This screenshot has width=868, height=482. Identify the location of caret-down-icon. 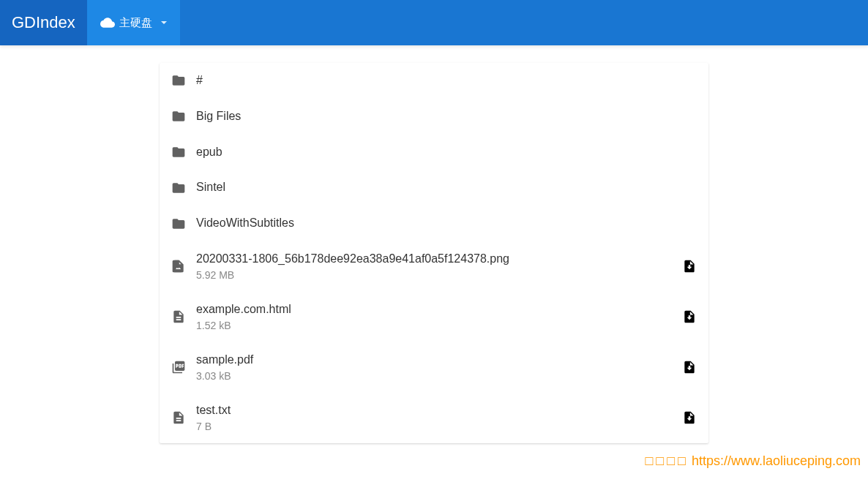
(164, 23).